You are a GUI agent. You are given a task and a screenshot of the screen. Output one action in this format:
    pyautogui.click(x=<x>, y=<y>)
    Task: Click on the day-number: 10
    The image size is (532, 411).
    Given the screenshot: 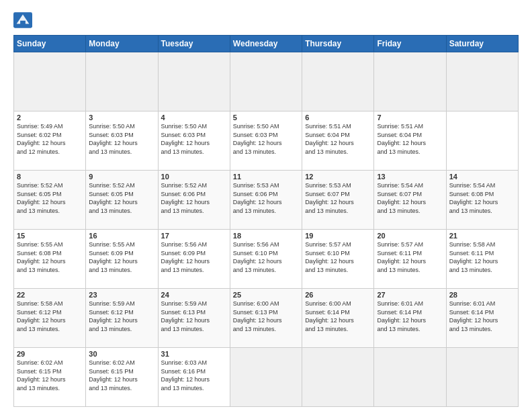 What is the action you would take?
    pyautogui.click(x=194, y=177)
    